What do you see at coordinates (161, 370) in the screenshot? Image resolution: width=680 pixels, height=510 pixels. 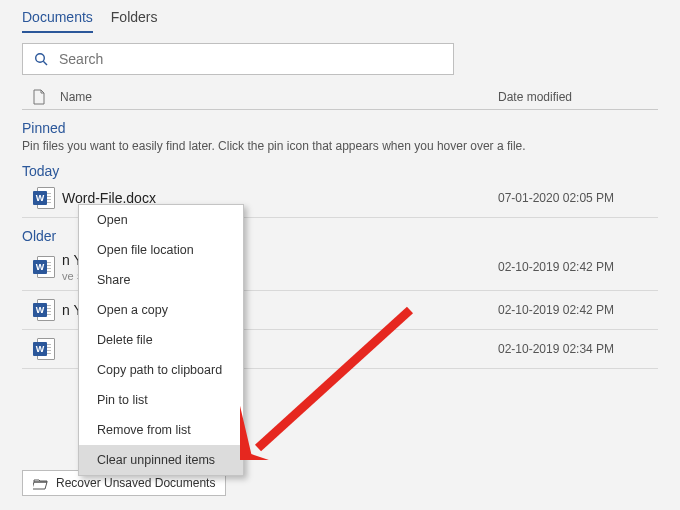 I see `ctx-copy-path: Copy path to clipboard` at bounding box center [161, 370].